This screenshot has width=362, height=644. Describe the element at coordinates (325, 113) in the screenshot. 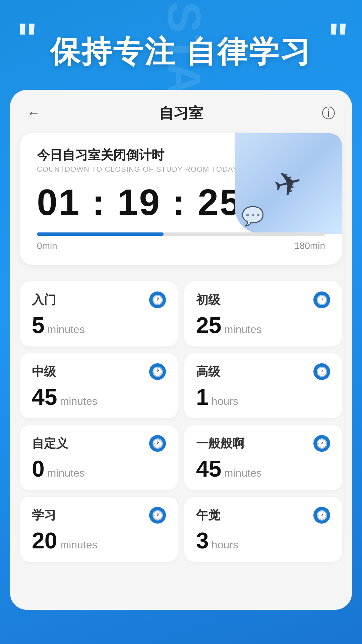

I see `info-button: ⓘ` at that location.